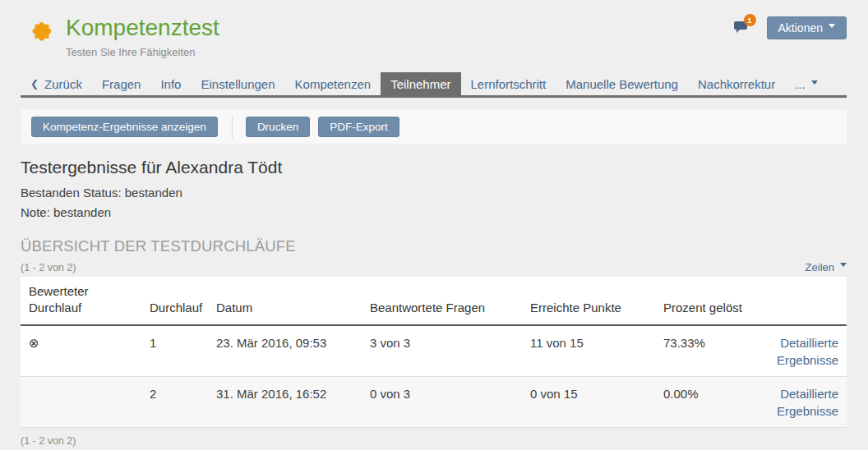 This screenshot has width=868, height=450. What do you see at coordinates (442, 402) in the screenshot?
I see `cell-answered: 0 von 3` at bounding box center [442, 402].